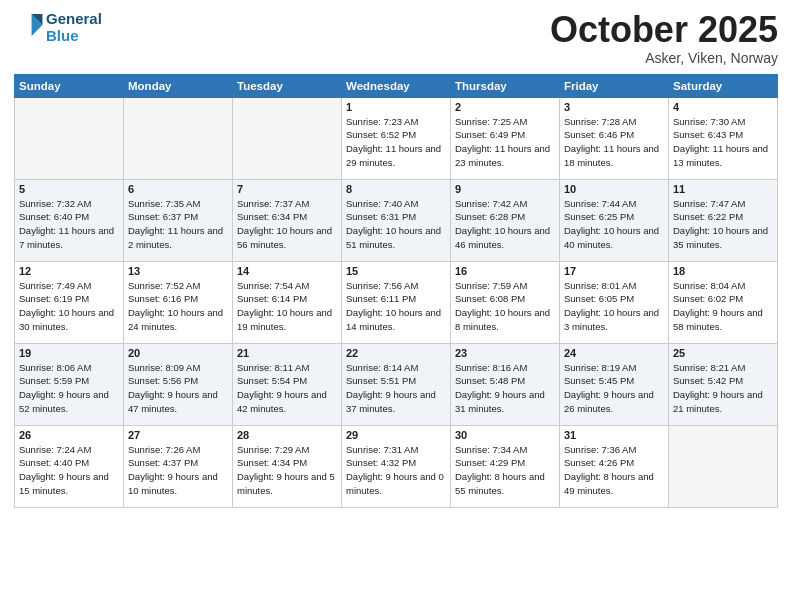 Image resolution: width=792 pixels, height=612 pixels. Describe the element at coordinates (723, 224) in the screenshot. I see `day-info: Sunrise: 7:47 AM Sunset: 6:22 PM Dayligh…` at that location.